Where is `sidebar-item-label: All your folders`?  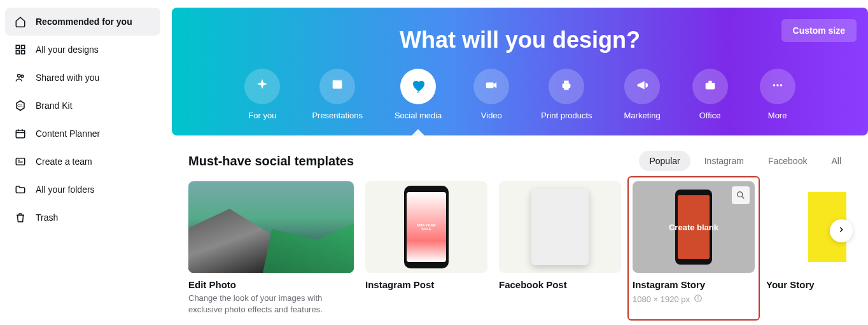 sidebar-item-label: All your folders is located at coordinates (65, 190).